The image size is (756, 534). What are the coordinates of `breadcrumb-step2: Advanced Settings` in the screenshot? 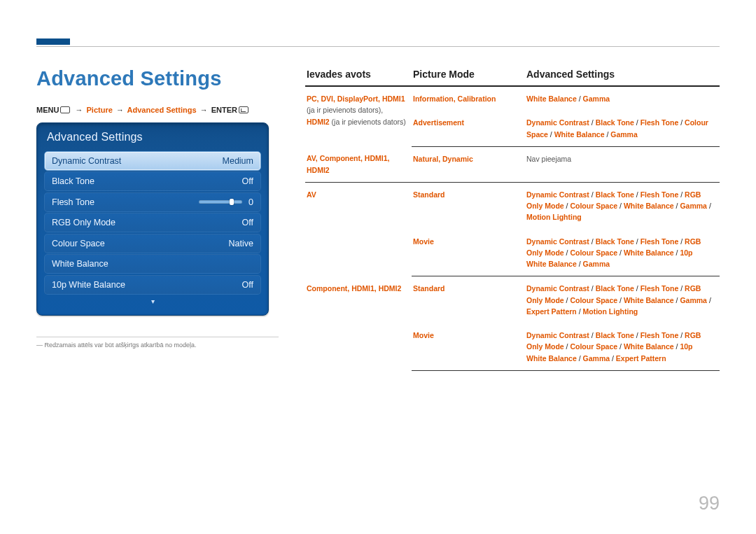 It's located at (162, 110).